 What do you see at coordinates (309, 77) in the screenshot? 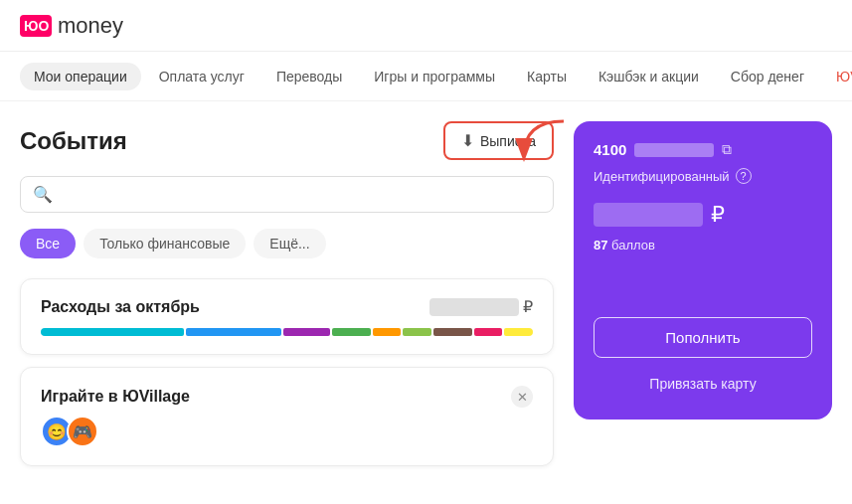
I see `nav-item-transfers: Переводы` at bounding box center [309, 77].